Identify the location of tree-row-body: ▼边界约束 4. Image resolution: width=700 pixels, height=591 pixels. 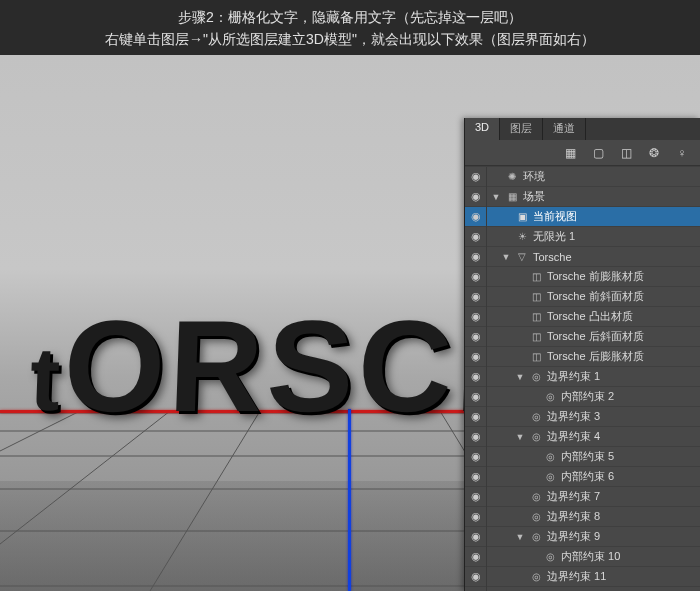
(590, 436).